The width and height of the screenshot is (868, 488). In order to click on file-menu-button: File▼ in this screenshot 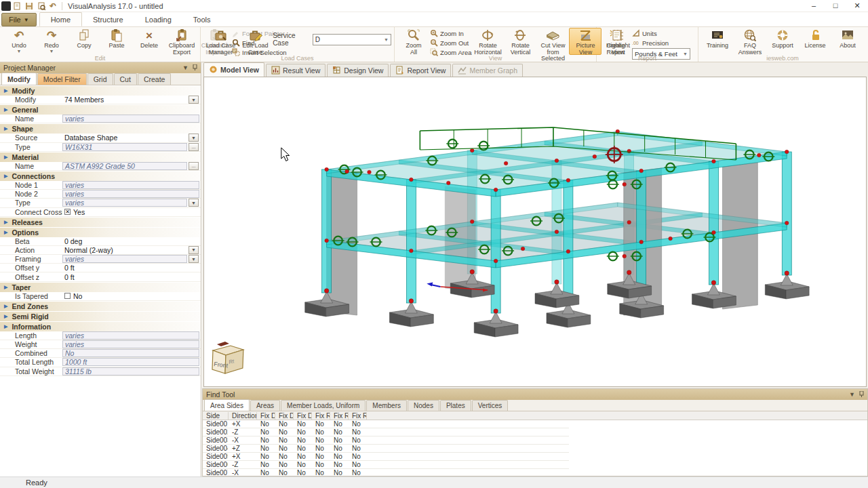, I will do `click(19, 20)`.